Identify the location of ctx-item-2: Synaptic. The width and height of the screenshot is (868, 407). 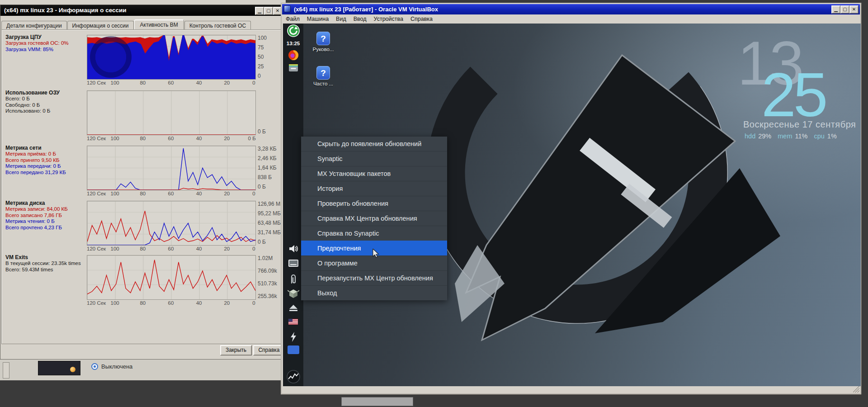
(374, 158).